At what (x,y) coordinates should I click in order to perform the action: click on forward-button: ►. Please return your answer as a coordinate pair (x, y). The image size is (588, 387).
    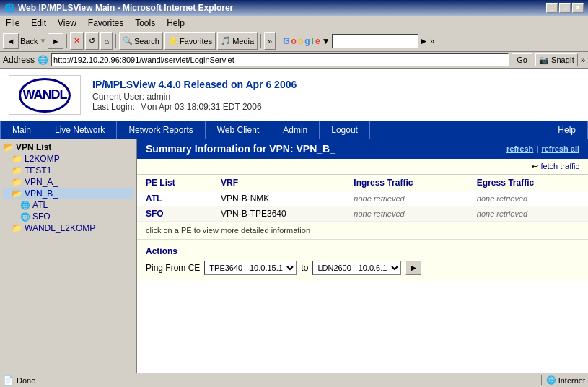
    Looking at the image, I should click on (56, 41).